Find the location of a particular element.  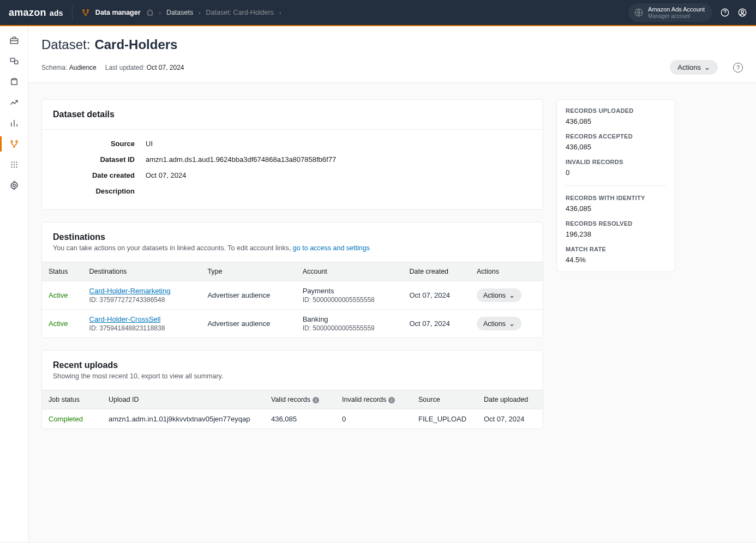

sidebar-item-apps is located at coordinates (14, 165).